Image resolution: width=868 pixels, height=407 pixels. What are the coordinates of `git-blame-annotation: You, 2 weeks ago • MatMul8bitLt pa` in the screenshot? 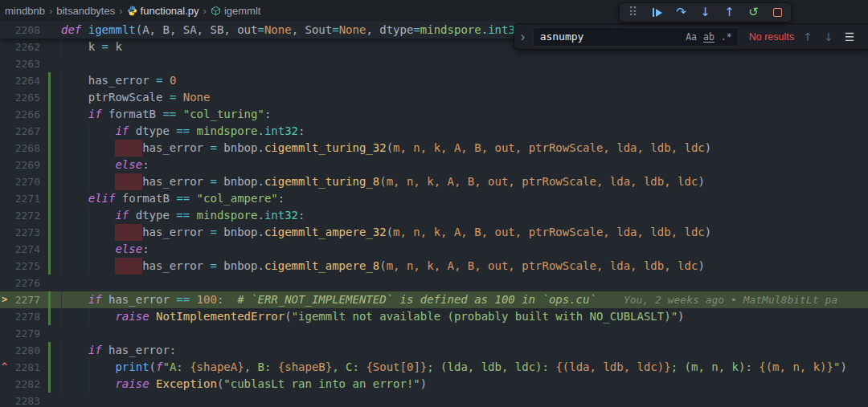 It's located at (731, 300).